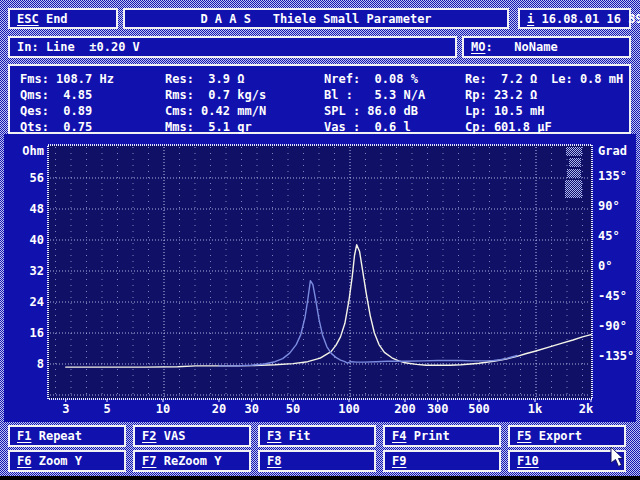  Describe the element at coordinates (57, 19) in the screenshot. I see `esc-action-label: End` at that location.